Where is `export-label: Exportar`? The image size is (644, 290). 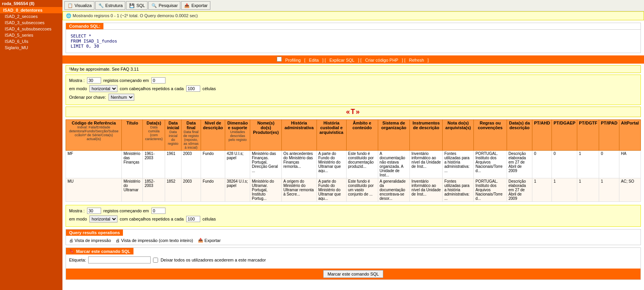 export-label: Exportar is located at coordinates (213, 240).